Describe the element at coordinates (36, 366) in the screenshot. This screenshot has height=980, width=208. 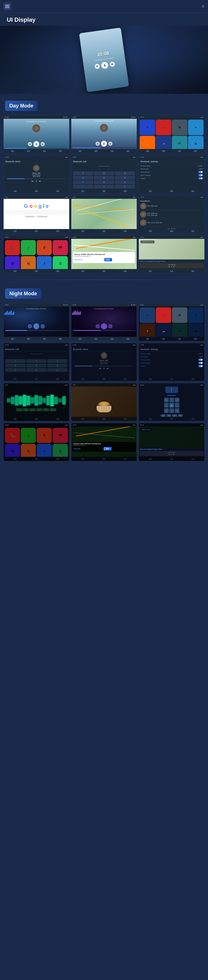
I see `night-dial-5: 5` at that location.